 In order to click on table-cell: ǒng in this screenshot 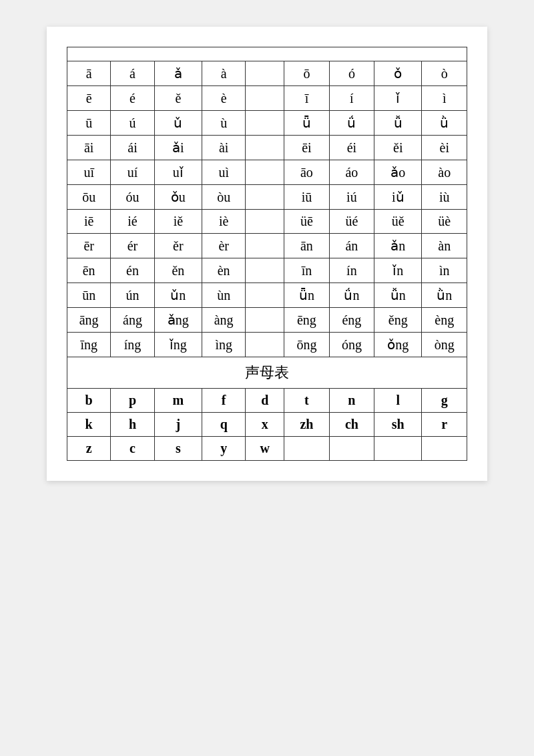, I will do `click(398, 345)`.